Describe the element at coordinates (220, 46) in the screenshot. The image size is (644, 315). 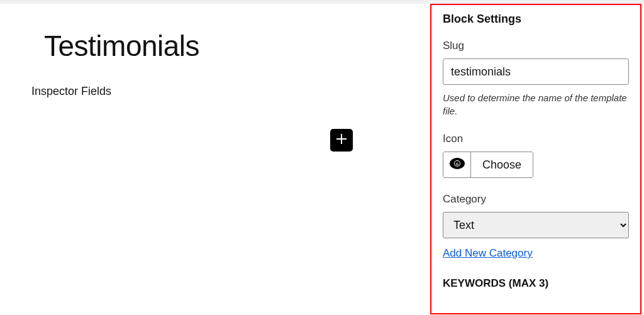
I see `page-title: Testimonials` at that location.